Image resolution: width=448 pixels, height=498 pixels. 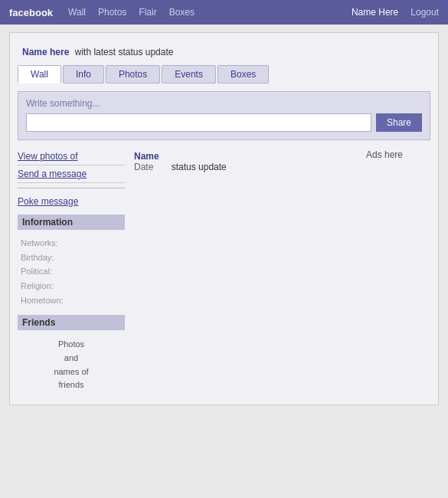 I want to click on profile-name: Name here, so click(x=46, y=52).